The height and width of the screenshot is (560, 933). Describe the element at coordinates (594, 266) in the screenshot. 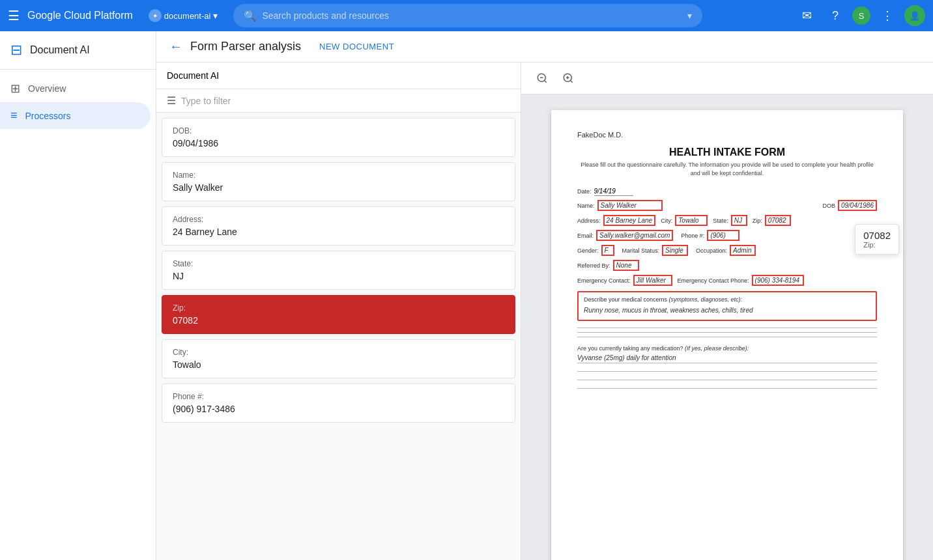

I see `referred-label: Referred By:` at that location.